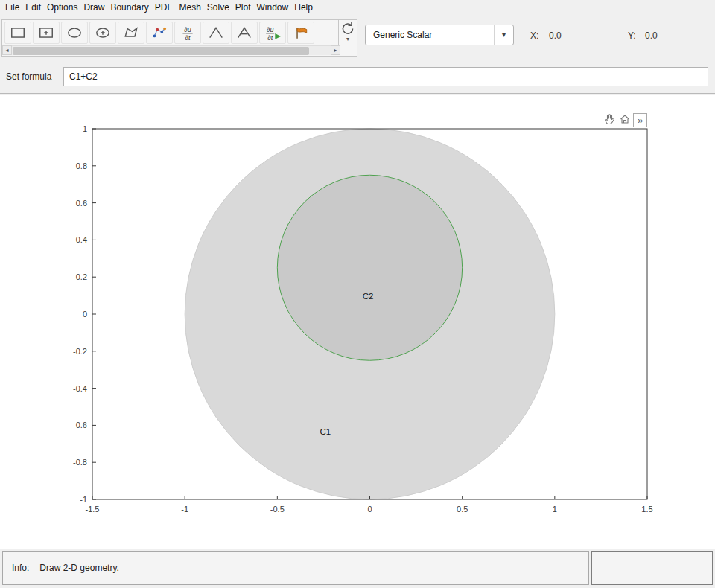 The width and height of the screenshot is (715, 588). What do you see at coordinates (244, 33) in the screenshot?
I see `refine-mesh-tool` at bounding box center [244, 33].